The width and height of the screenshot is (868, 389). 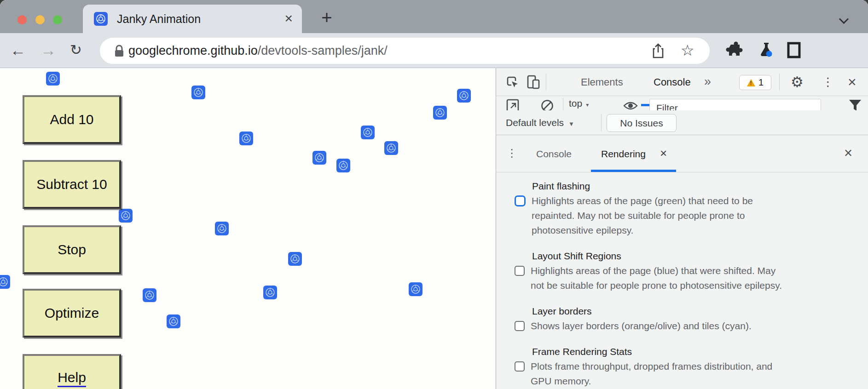 I want to click on issues-warning-badge: 1, so click(x=755, y=83).